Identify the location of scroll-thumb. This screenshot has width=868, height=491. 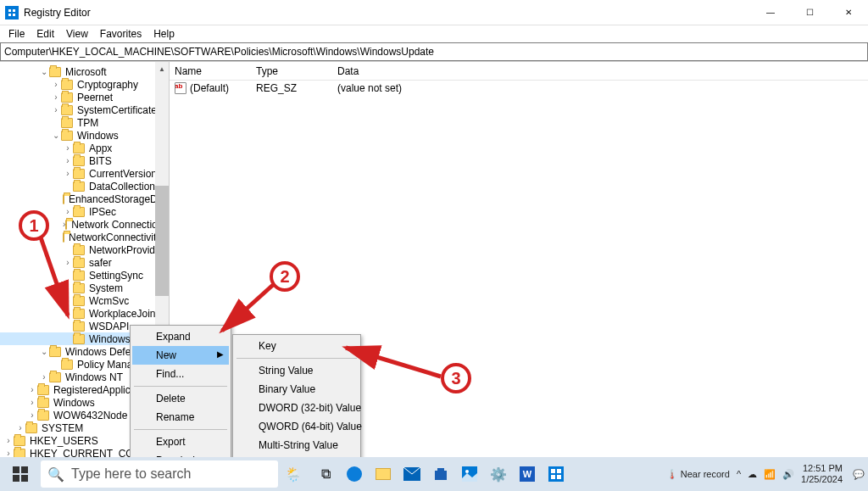
(162, 241).